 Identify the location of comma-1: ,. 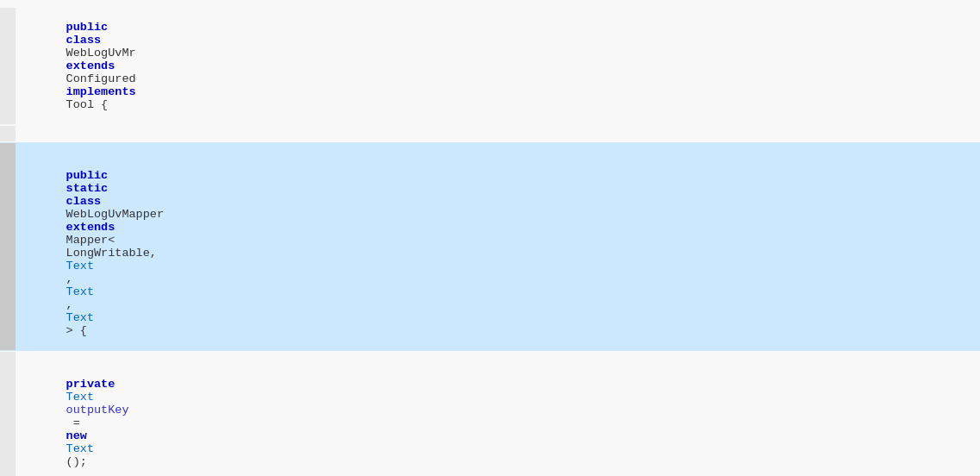
(70, 279).